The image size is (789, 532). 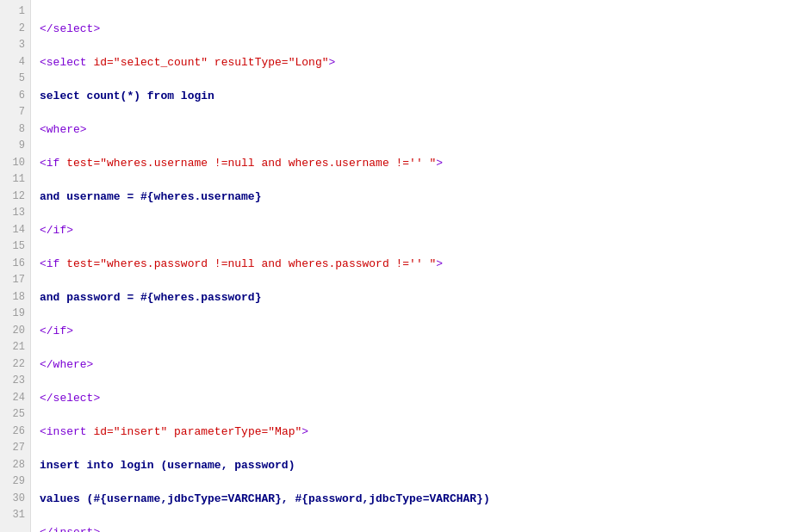 I want to click on code-line-11: </where>, so click(x=410, y=365).